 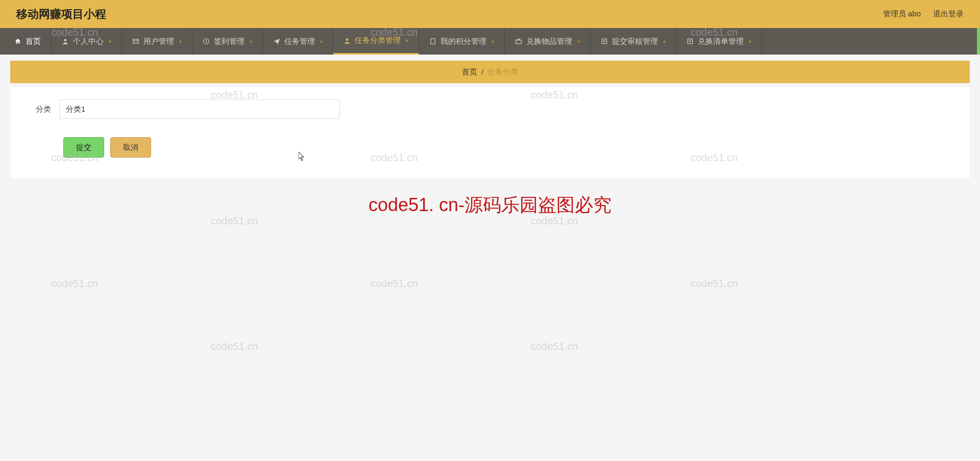 I want to click on nav-item-home: 首页, so click(x=28, y=41).